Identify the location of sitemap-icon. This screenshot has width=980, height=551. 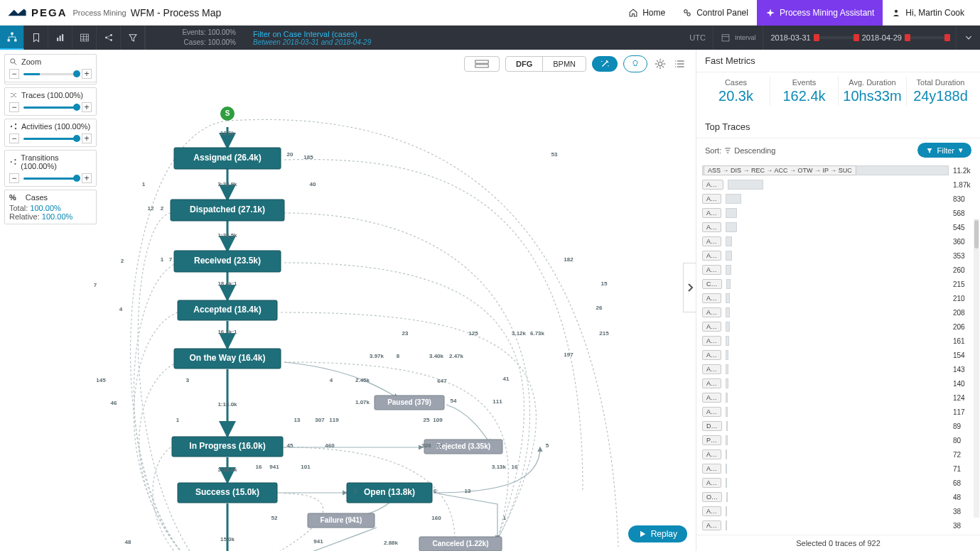
(12, 37).